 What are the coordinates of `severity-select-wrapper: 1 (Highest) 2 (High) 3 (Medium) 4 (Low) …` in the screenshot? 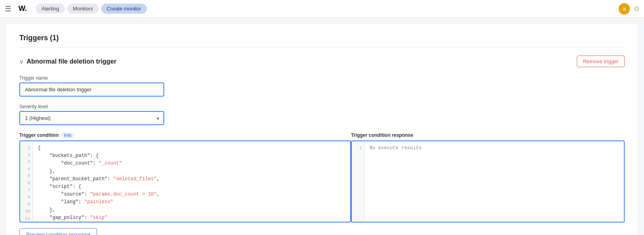 It's located at (92, 118).